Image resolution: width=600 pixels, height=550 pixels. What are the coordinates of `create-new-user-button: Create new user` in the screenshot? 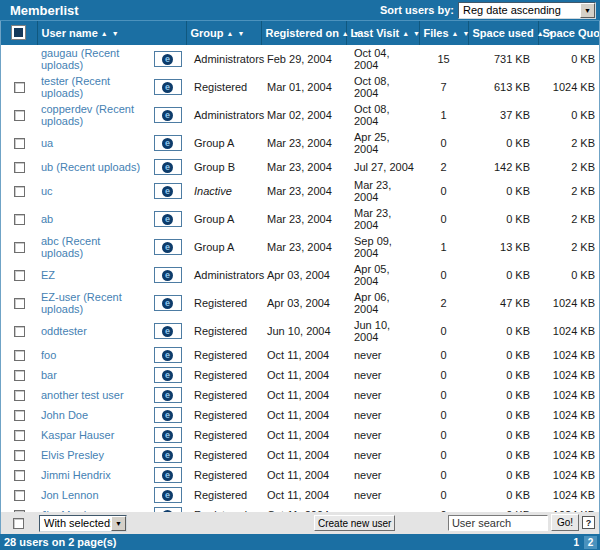 It's located at (354, 523).